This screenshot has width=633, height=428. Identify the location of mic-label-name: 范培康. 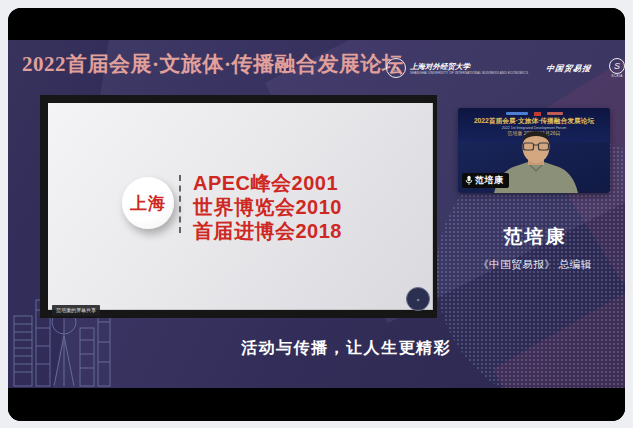
(490, 180).